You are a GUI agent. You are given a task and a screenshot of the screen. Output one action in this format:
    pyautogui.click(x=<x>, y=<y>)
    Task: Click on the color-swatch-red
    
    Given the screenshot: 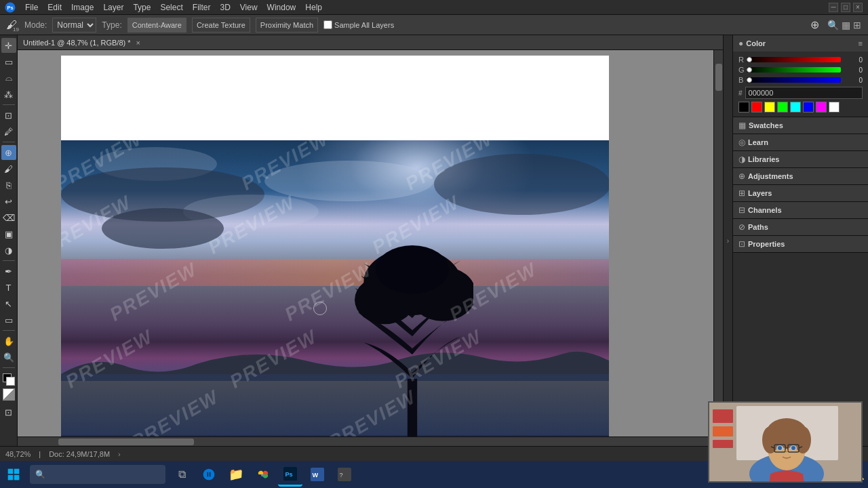 What is the action you would take?
    pyautogui.click(x=757, y=107)
    